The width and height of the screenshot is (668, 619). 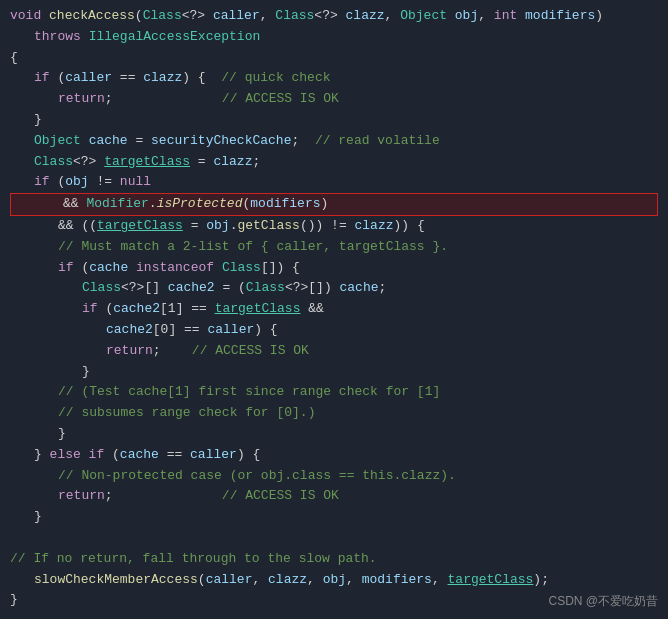 I want to click on code-line-11: && ((targetClass = obj.getClass()) != cl…, so click(x=334, y=226).